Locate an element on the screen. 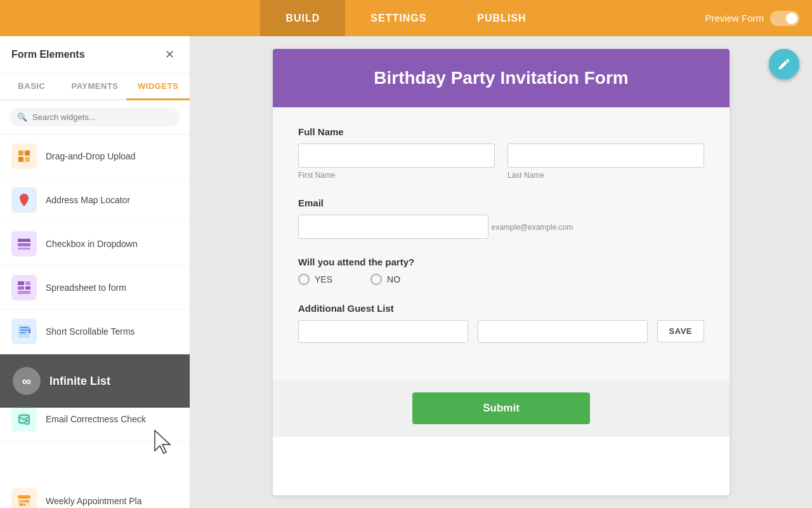 The height and width of the screenshot is (508, 812). full-name-section: Full Name First Name Last Name is located at coordinates (501, 153).